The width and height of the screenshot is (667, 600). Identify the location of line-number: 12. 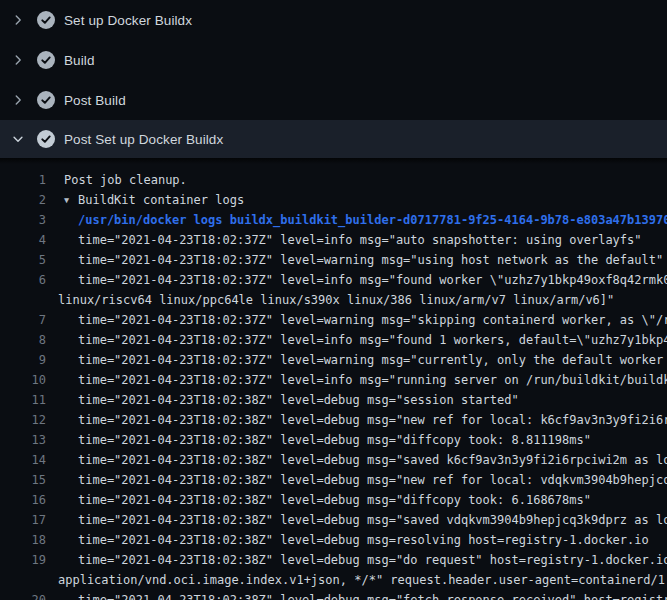
(23, 420).